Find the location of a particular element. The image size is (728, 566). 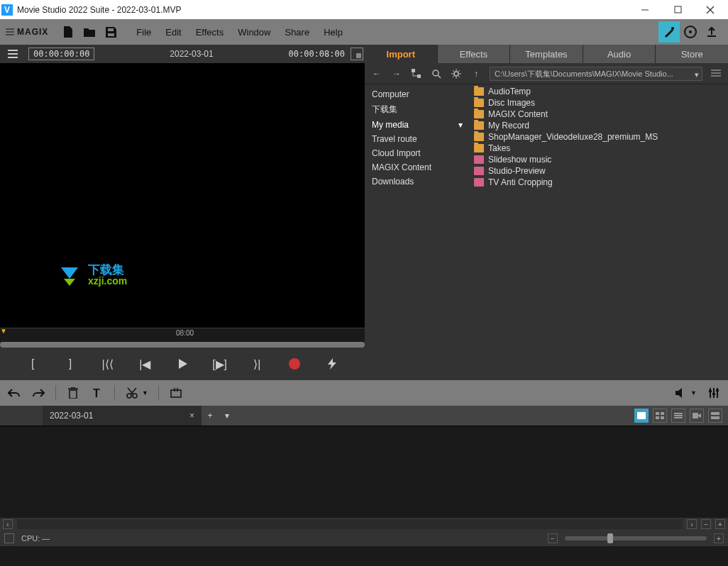

folder-icon is located at coordinates (479, 91).